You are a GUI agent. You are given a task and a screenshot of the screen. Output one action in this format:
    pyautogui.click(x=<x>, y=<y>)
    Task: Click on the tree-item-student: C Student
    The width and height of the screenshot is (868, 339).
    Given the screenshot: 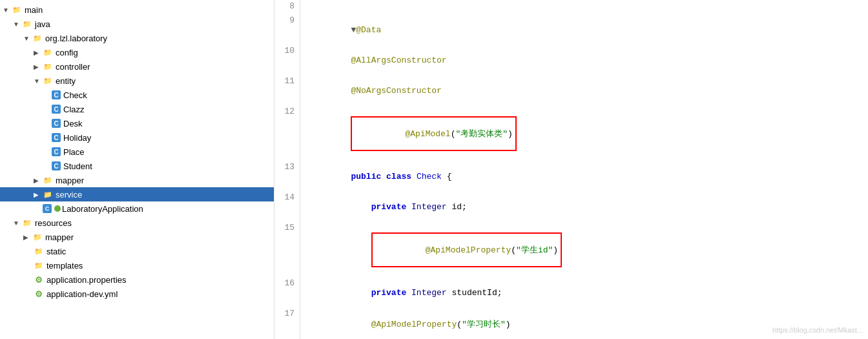 What is the action you would take?
    pyautogui.click(x=137, y=166)
    